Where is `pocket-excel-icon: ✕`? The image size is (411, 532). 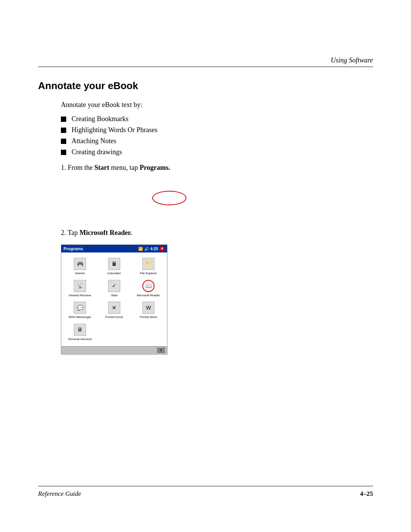
pocket-excel-icon: ✕ is located at coordinates (114, 308).